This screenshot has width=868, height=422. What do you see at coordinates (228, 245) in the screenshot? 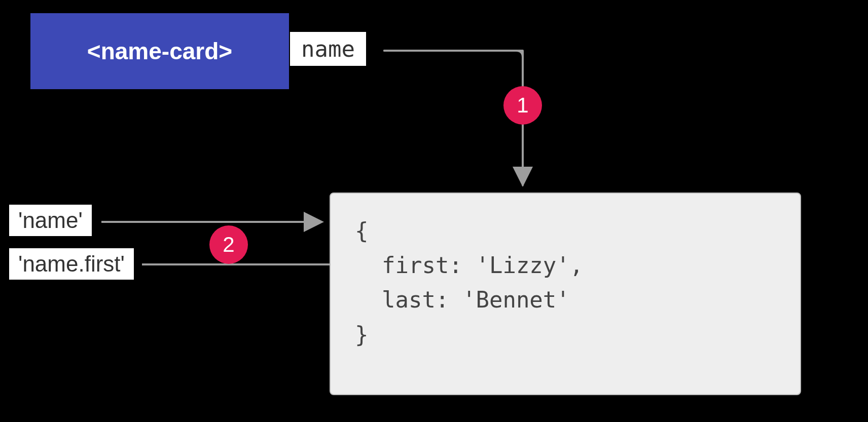
I see `step-badge-2-text: 2` at bounding box center [228, 245].